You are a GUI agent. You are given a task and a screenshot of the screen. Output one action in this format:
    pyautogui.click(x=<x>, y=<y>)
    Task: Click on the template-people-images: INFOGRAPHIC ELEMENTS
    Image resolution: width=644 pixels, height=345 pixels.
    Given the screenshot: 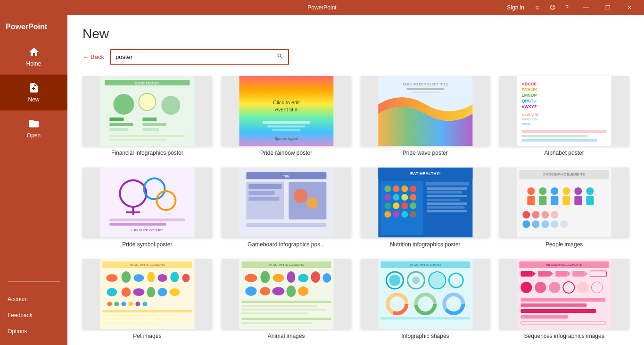 What is the action you would take?
    pyautogui.click(x=564, y=208)
    